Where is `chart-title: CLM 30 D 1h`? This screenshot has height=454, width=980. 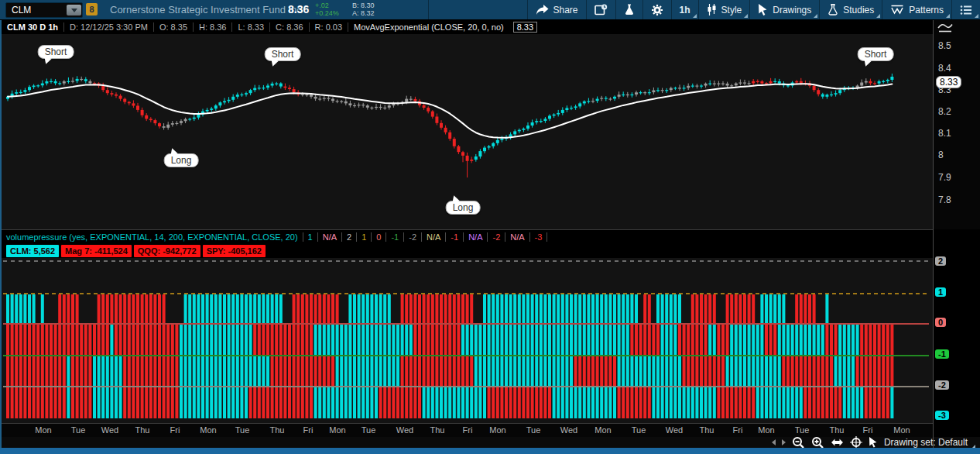 chart-title: CLM 30 D 1h is located at coordinates (33, 27).